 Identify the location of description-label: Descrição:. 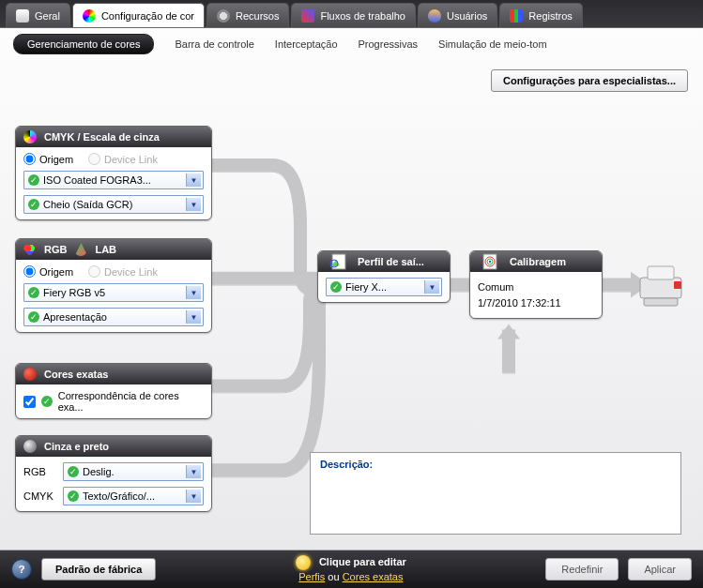
(346, 464).